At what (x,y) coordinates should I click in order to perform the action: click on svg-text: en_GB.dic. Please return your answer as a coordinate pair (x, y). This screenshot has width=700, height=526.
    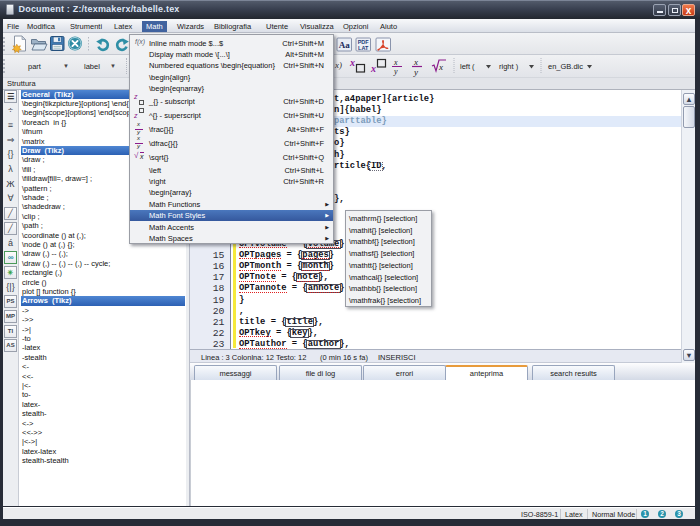
    Looking at the image, I should click on (566, 66).